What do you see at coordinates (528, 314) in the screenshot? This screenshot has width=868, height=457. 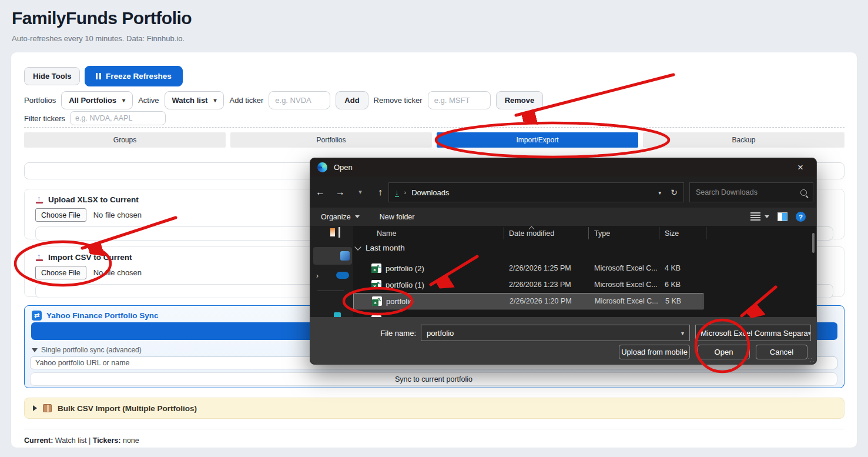 I see `file-row-partial: a,x` at bounding box center [528, 314].